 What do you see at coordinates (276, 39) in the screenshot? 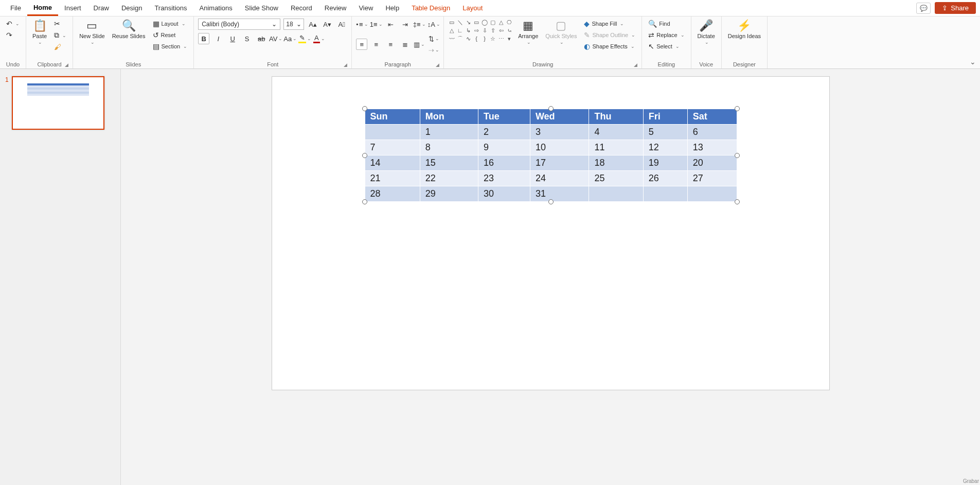
I see `char-spacing-button: AV` at bounding box center [276, 39].